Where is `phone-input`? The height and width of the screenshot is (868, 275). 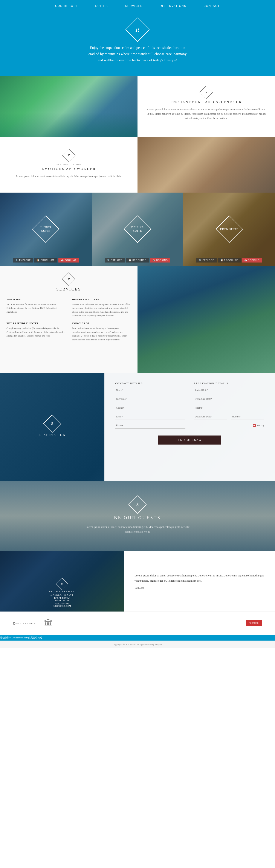 phone-input is located at coordinates (150, 426).